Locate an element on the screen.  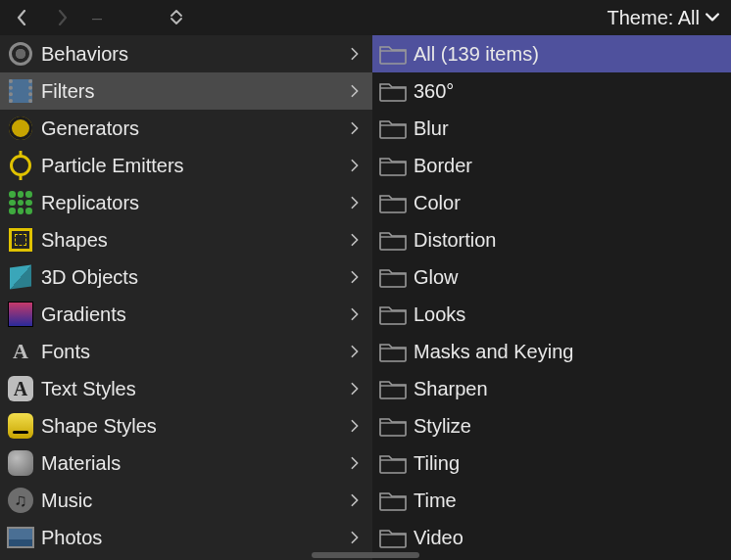
category-label: Filters is located at coordinates (194, 92).